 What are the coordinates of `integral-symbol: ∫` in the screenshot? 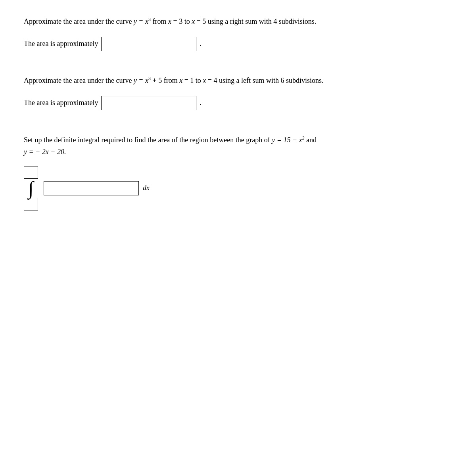 It's located at (31, 188).